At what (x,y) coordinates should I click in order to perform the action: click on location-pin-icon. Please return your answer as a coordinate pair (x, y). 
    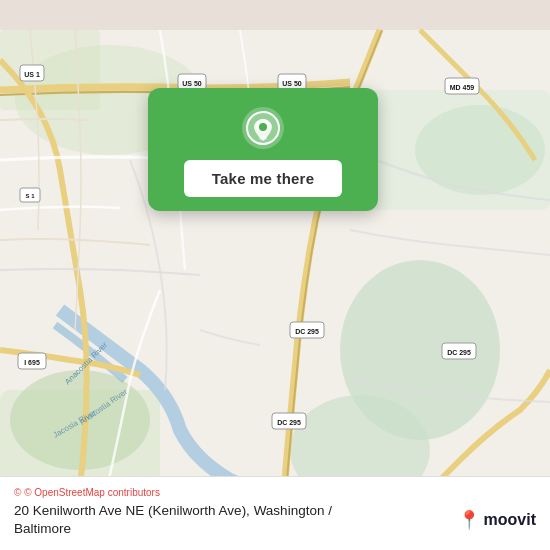
    Looking at the image, I should click on (263, 128).